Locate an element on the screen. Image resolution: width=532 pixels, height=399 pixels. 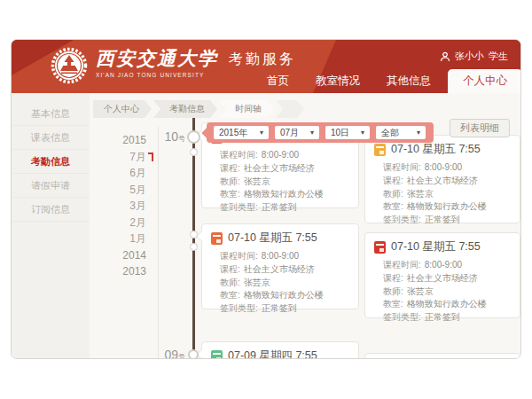
day-suffix: 号 is located at coordinates (182, 356).